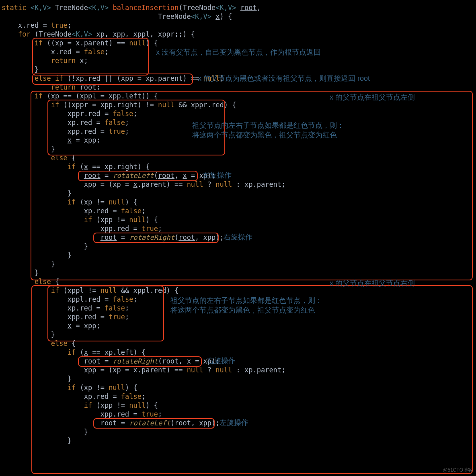  Describe the element at coordinates (372, 97) in the screenshot. I see `note-left-side: x 的父节点在祖父节点左侧` at that location.